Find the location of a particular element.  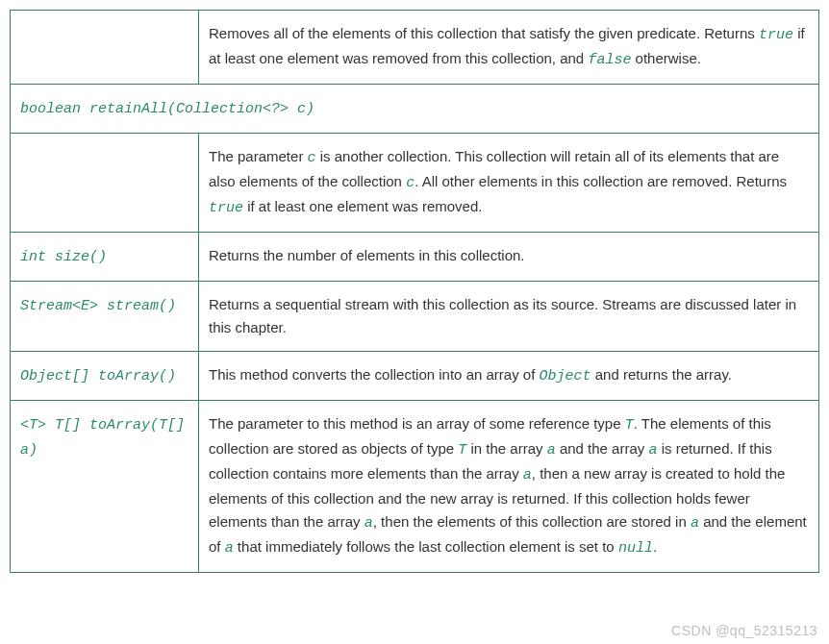

table-row: int size()Returns the number of elements… is located at coordinates (415, 258).